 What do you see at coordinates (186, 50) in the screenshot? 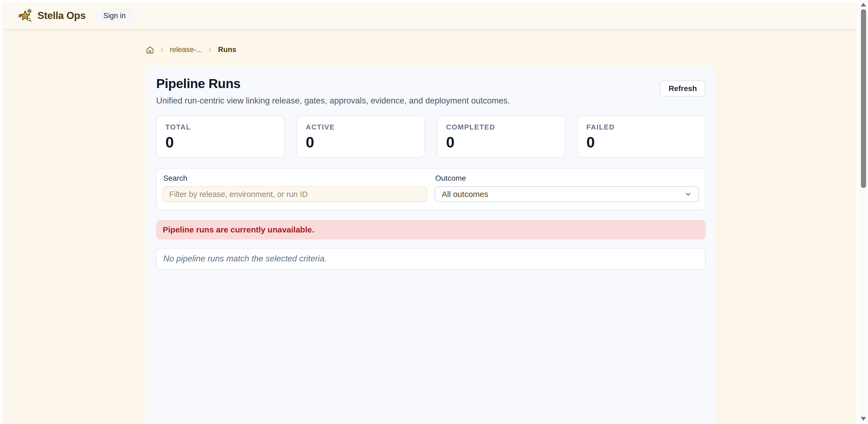
I see `breadcrumb-item-release: release-...` at bounding box center [186, 50].